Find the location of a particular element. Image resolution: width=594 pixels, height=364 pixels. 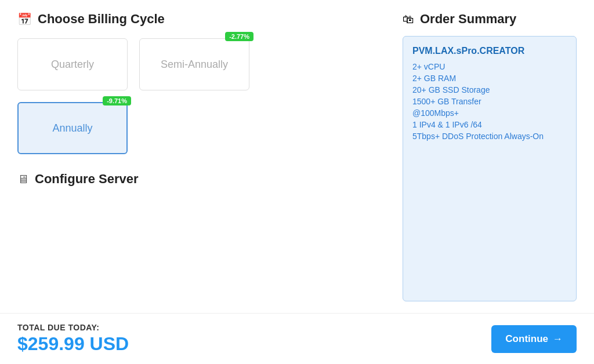

billing-cards-top-row: Quarterly -2.77% Semi-Annually is located at coordinates (201, 64).